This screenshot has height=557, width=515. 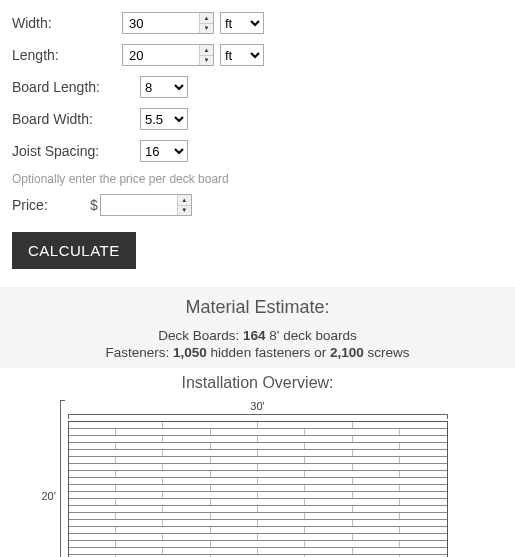 I want to click on width-spinner: ▲▼, so click(x=206, y=23).